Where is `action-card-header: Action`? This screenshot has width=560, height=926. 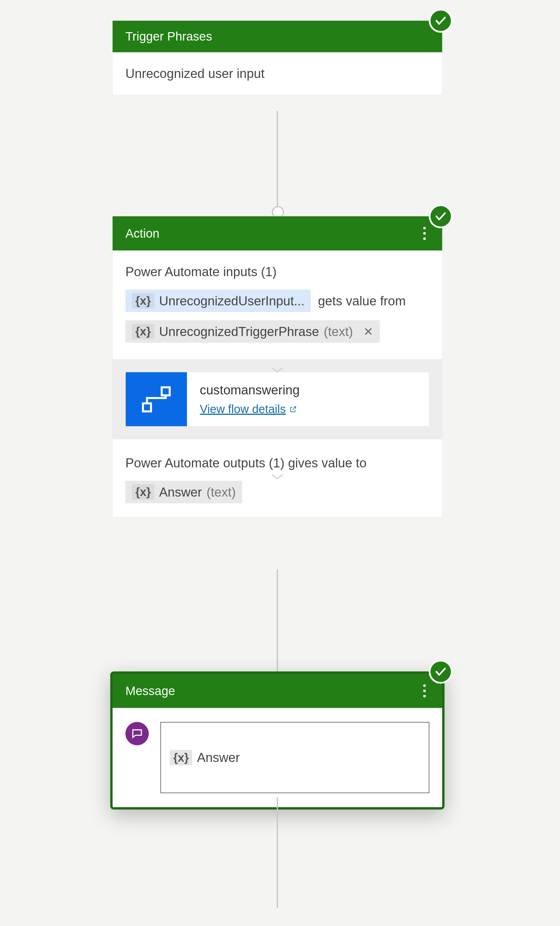
action-card-header: Action is located at coordinates (277, 233).